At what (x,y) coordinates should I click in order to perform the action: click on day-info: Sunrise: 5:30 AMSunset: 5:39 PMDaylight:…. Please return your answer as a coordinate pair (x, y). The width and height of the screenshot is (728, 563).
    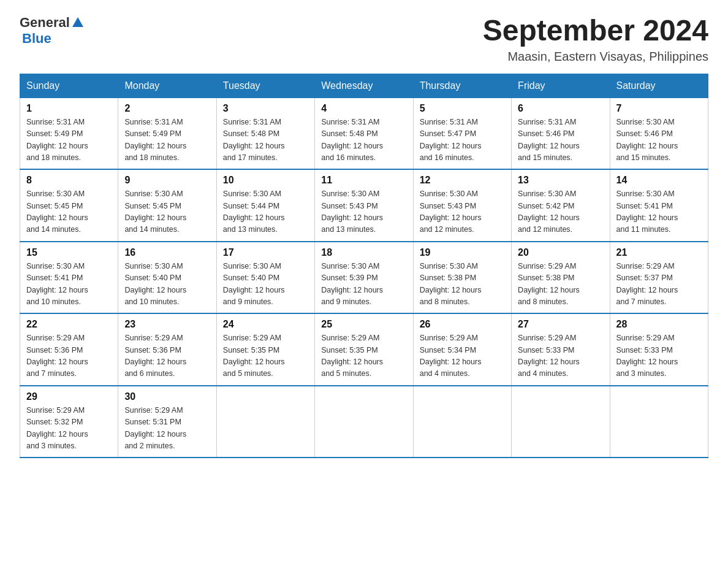
    Looking at the image, I should click on (364, 285).